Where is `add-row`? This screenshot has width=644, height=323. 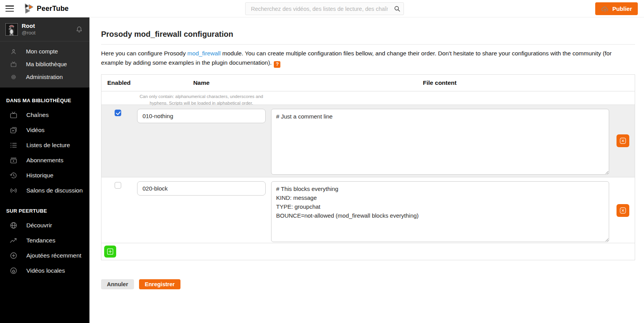
add-row is located at coordinates (368, 252).